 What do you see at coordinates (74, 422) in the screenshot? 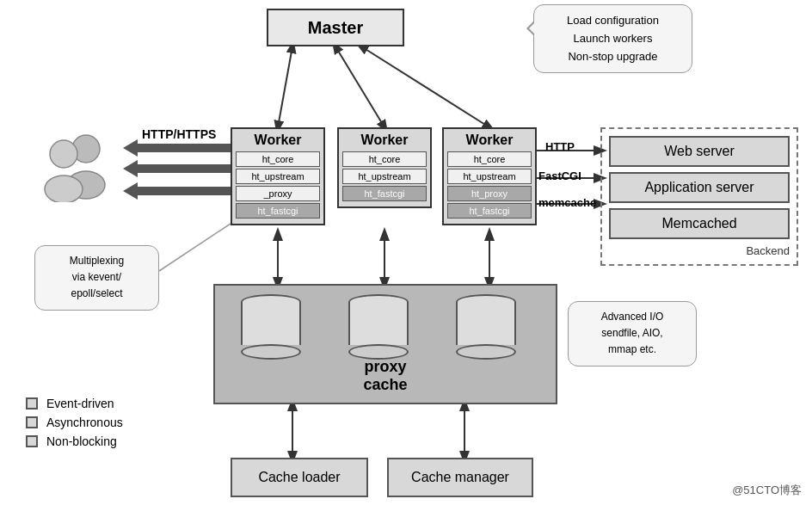
I see `legend-item-2: Asynchronous` at bounding box center [74, 422].